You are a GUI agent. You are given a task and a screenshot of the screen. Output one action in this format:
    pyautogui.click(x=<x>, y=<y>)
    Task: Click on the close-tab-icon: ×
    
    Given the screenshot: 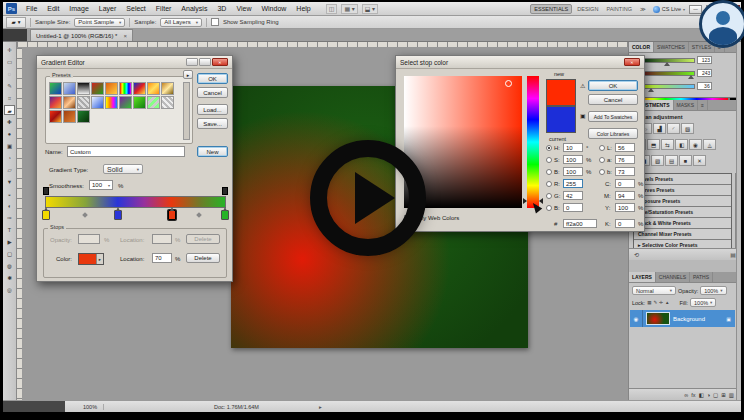 What is the action you would take?
    pyautogui.click(x=125, y=36)
    